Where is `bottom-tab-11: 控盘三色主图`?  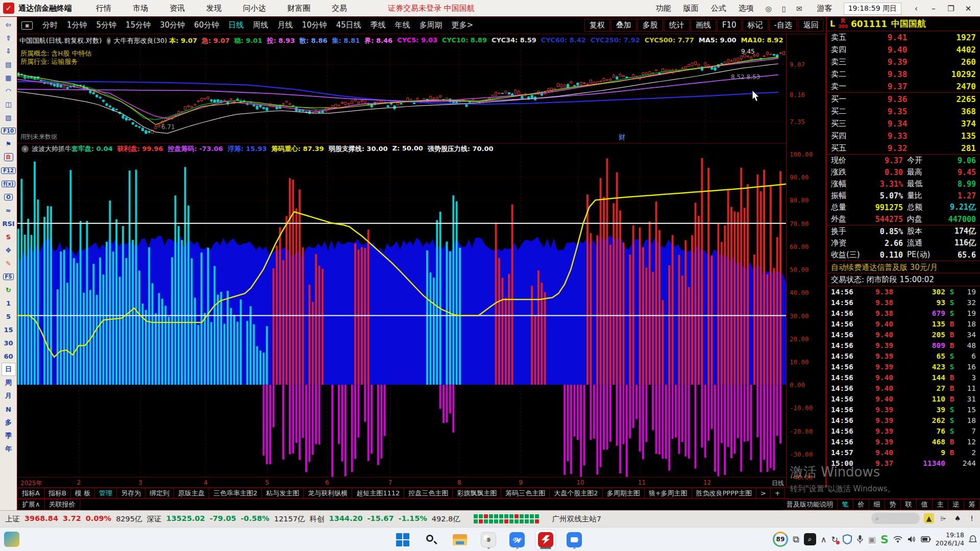
bottom-tab-11: 控盘三色主图 is located at coordinates (429, 493).